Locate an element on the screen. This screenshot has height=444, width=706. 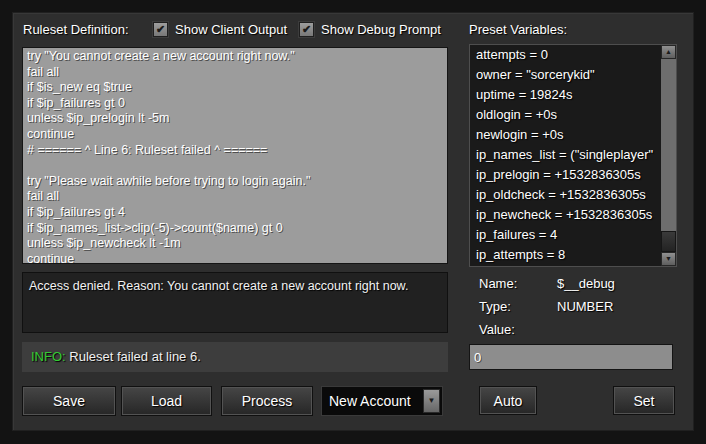
name-label: Name: is located at coordinates (498, 284).